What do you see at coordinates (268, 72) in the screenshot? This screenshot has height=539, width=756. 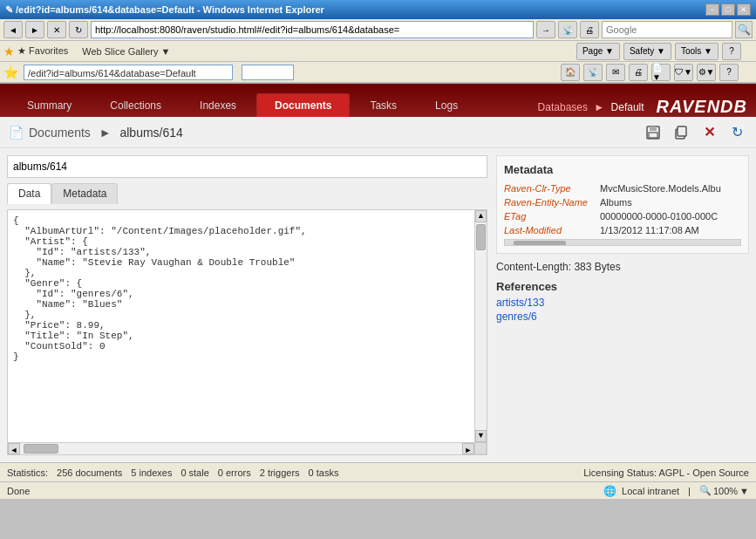 I see `tab-selector` at bounding box center [268, 72].